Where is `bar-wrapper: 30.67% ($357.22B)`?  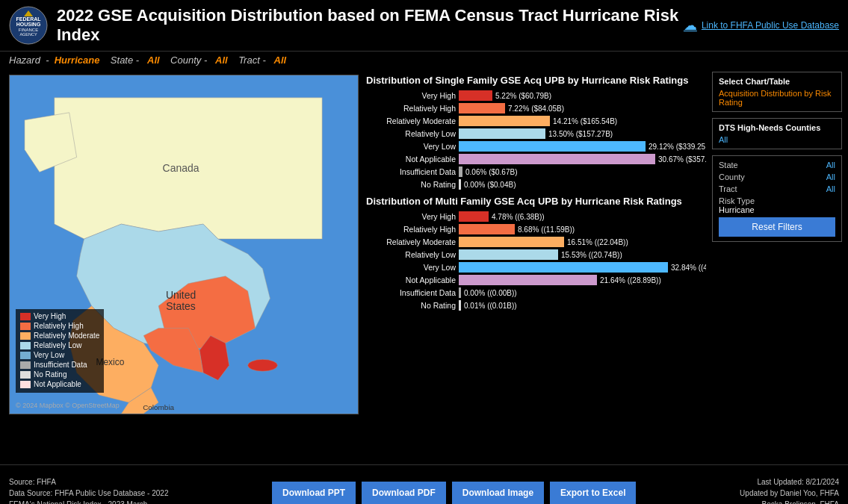 bar-wrapper: 30.67% ($357.22B) is located at coordinates (583, 159).